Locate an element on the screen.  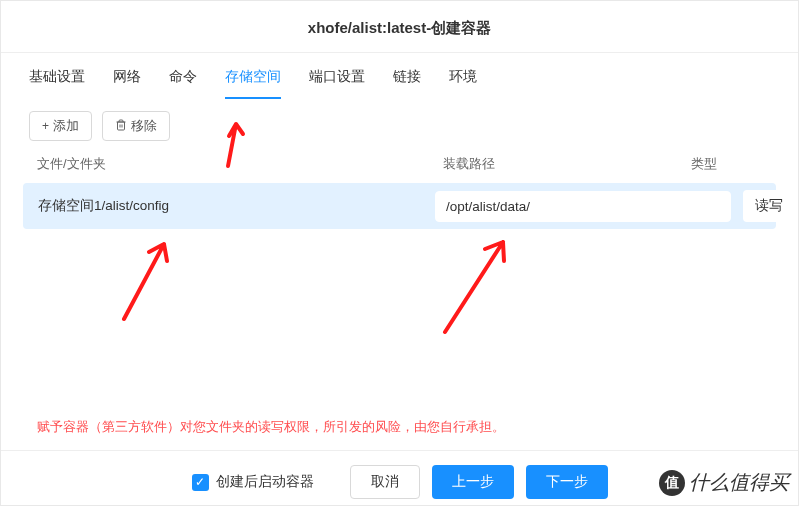
tab-links: 链接 is located at coordinates (407, 78).